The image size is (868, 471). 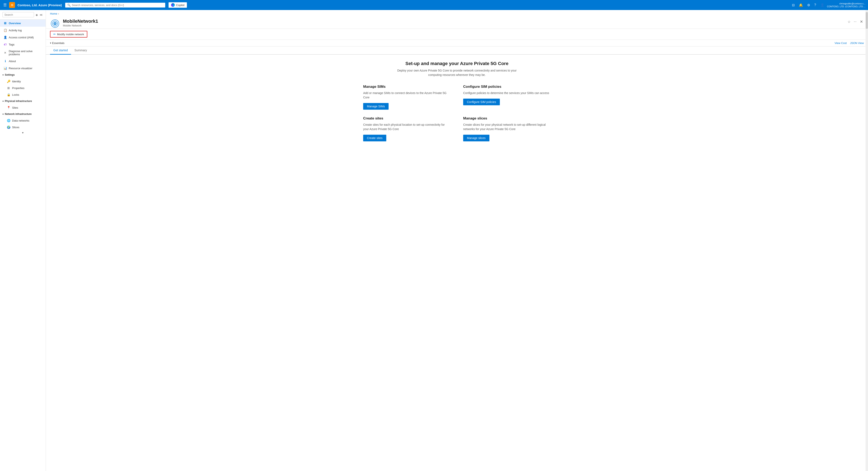 What do you see at coordinates (407, 127) in the screenshot?
I see `card-description: Create sites for each physical location …` at bounding box center [407, 127].